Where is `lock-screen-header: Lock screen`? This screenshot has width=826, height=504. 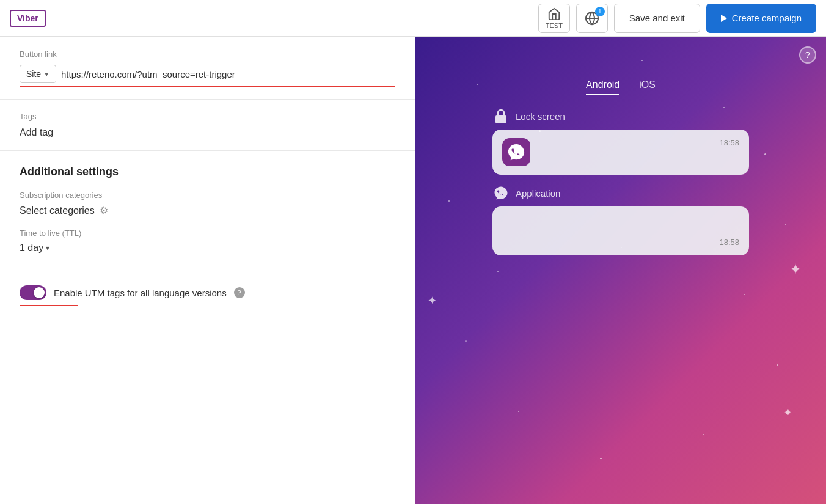 lock-screen-header: Lock screen is located at coordinates (621, 116).